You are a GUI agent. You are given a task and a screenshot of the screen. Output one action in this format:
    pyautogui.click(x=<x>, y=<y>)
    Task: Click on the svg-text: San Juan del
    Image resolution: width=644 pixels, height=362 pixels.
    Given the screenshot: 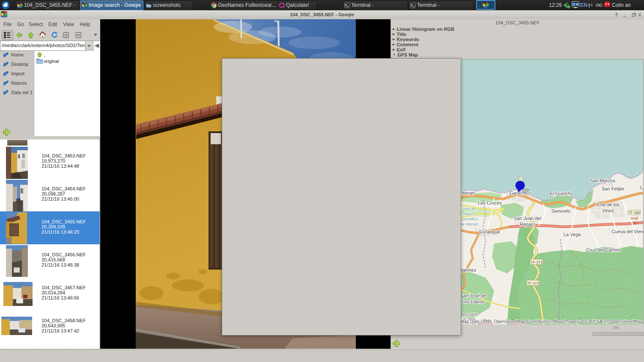 What is the action you would take?
    pyautogui.click(x=528, y=218)
    